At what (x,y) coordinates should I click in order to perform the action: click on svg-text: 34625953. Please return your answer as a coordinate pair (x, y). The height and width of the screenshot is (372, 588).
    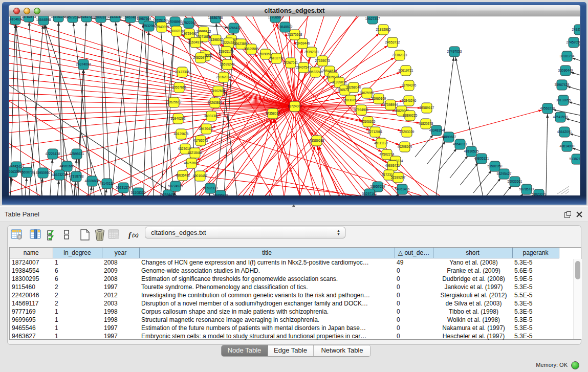
    Looking at the image, I should click on (367, 93).